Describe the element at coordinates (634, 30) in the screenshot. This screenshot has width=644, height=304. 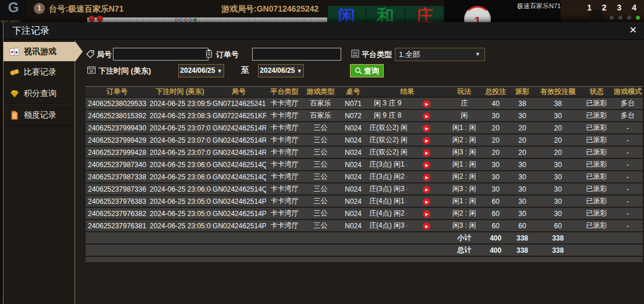
I see `close-icon: ✕` at that location.